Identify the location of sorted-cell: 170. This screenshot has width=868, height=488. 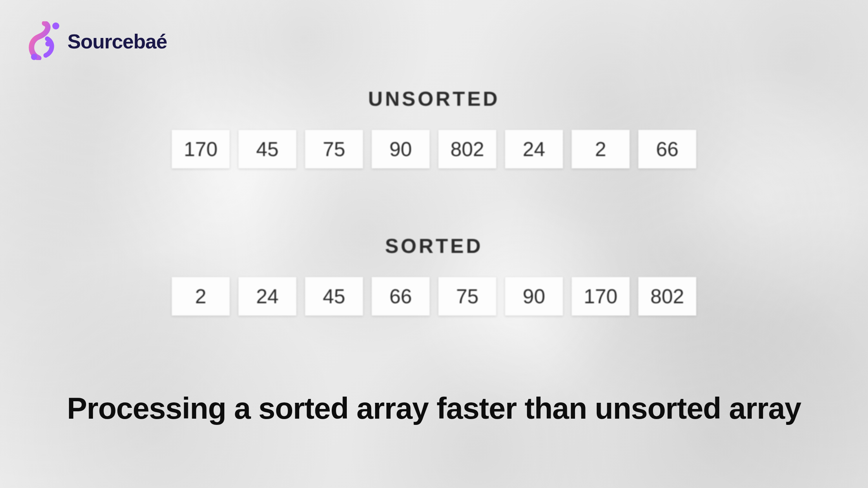
(601, 296).